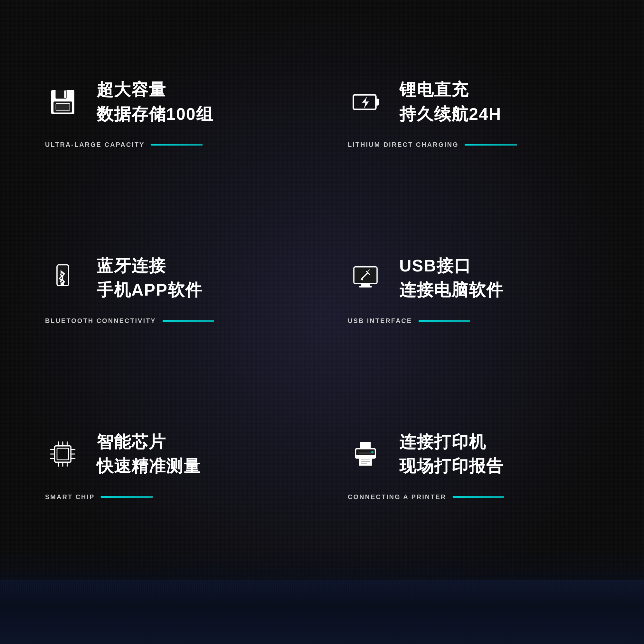  What do you see at coordinates (451, 442) in the screenshot?
I see `printer-title: 连接打印机` at bounding box center [451, 442].